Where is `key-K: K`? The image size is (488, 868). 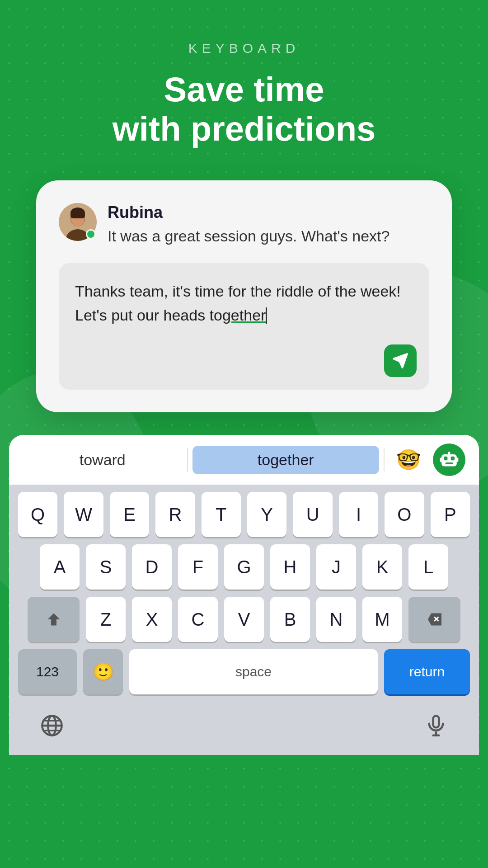 key-K: K is located at coordinates (382, 567).